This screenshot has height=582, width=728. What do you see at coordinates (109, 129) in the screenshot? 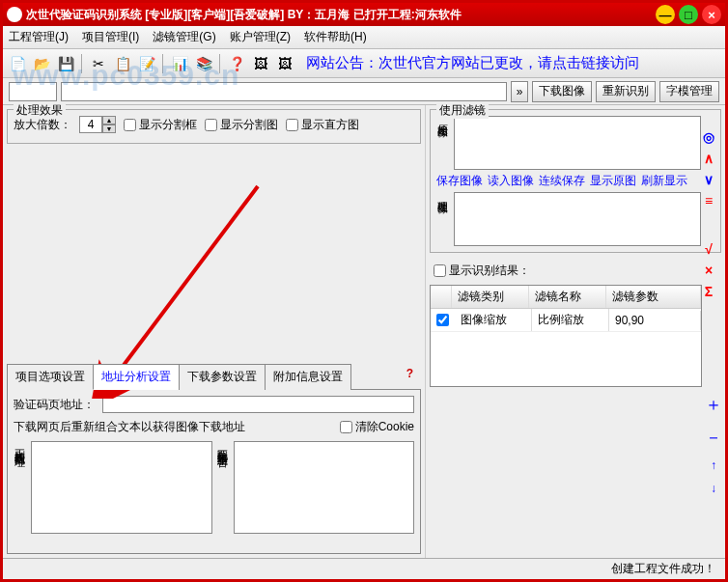
I see `spin-down-icon: ▼` at bounding box center [109, 129].